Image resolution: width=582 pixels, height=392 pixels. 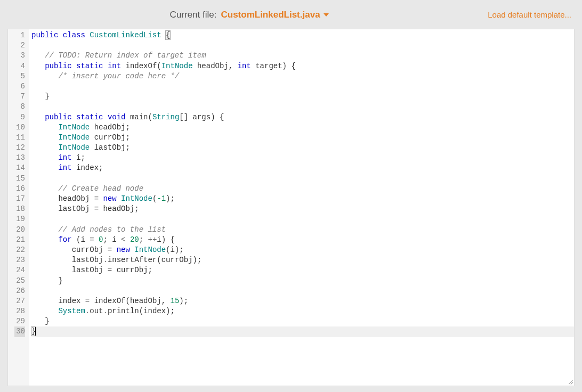 I want to click on current-file-label: Current file:, so click(x=193, y=15).